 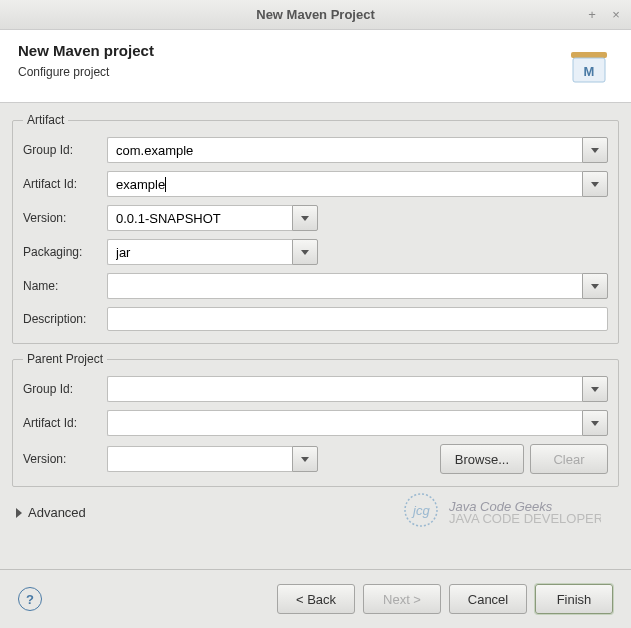 I want to click on header-text: New Maven project Configure project, so click(x=86, y=60).